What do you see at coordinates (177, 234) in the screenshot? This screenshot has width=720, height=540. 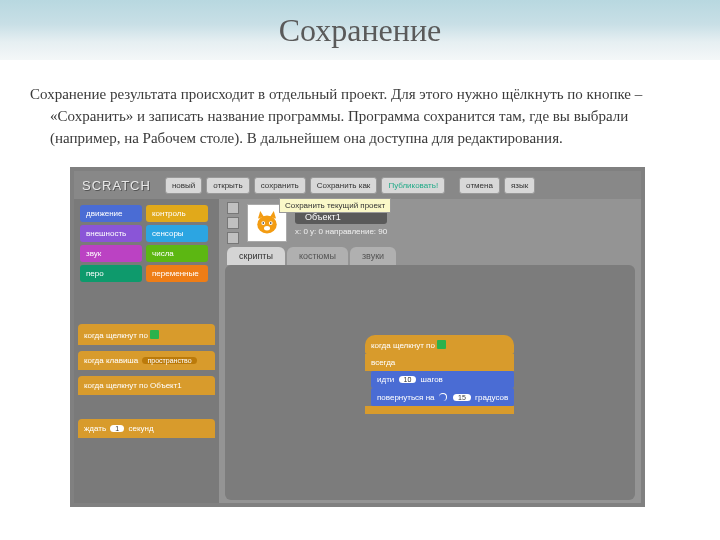 I see `category-sensing: сенсоры` at bounding box center [177, 234].